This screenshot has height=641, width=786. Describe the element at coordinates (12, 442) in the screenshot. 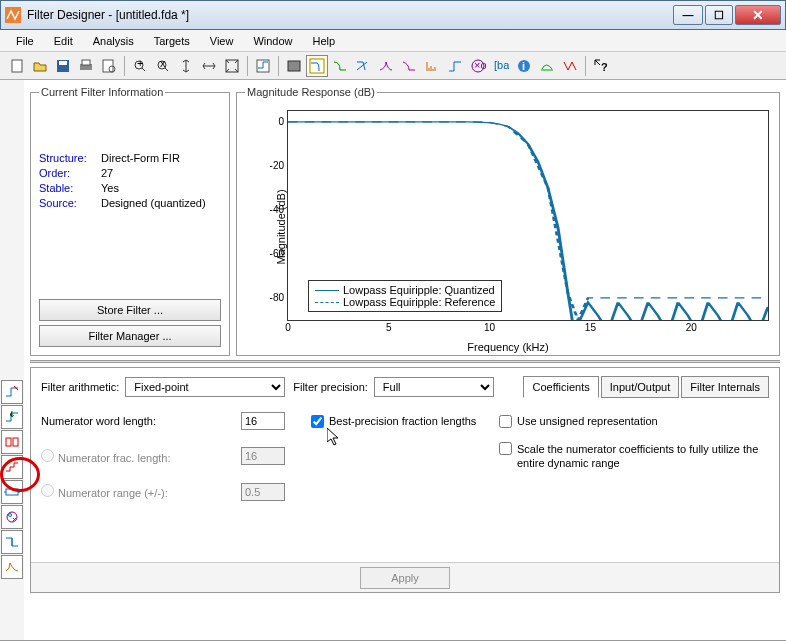

I see `multirate-icon` at that location.